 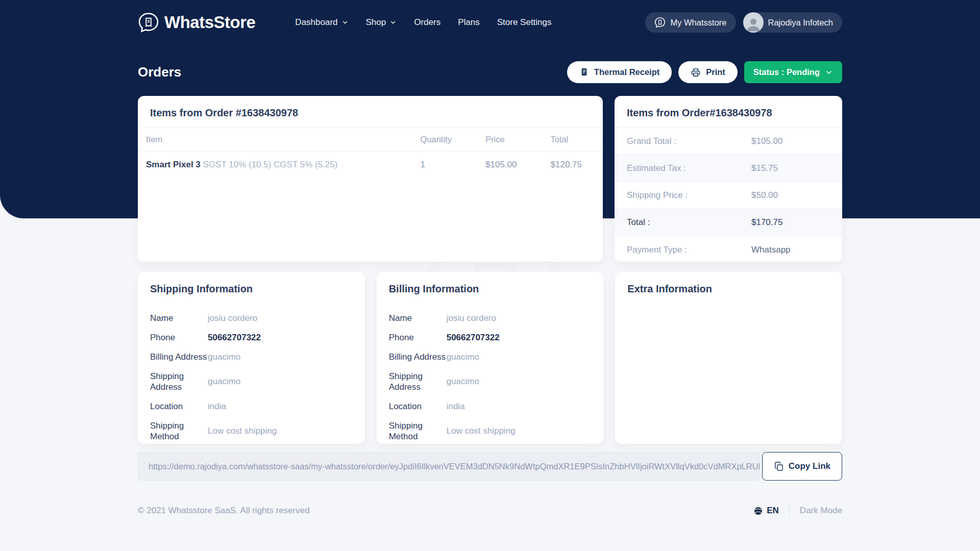 What do you see at coordinates (793, 22) in the screenshot?
I see `account-menu: Rajodiya Infotech` at bounding box center [793, 22].